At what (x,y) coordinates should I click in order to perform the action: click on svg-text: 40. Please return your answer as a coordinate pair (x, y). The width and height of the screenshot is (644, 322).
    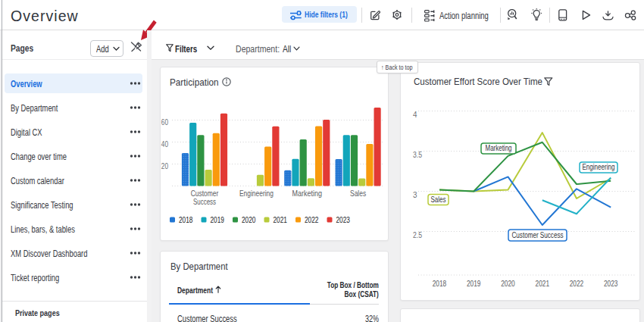
    Looking at the image, I should click on (165, 144).